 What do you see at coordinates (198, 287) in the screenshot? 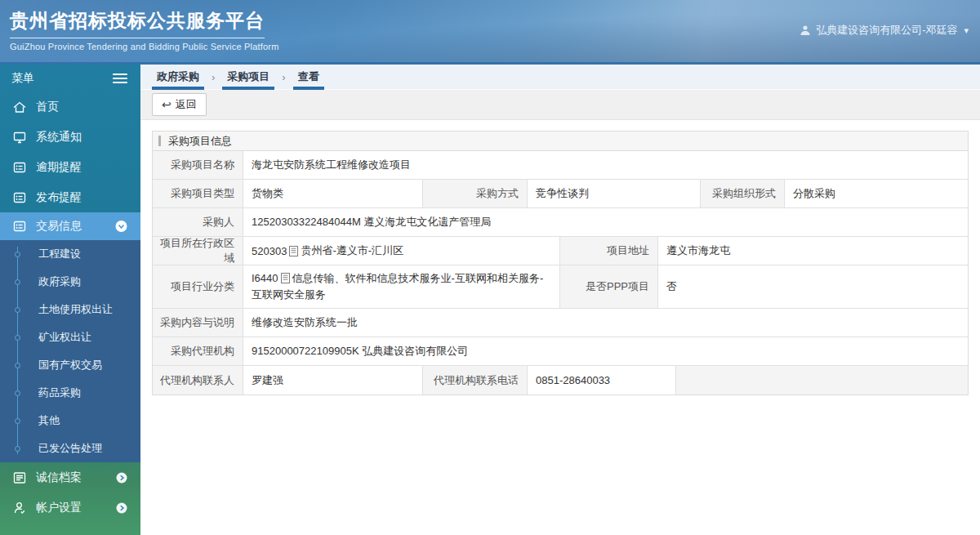
I see `field-label: 项目行业分类` at bounding box center [198, 287].